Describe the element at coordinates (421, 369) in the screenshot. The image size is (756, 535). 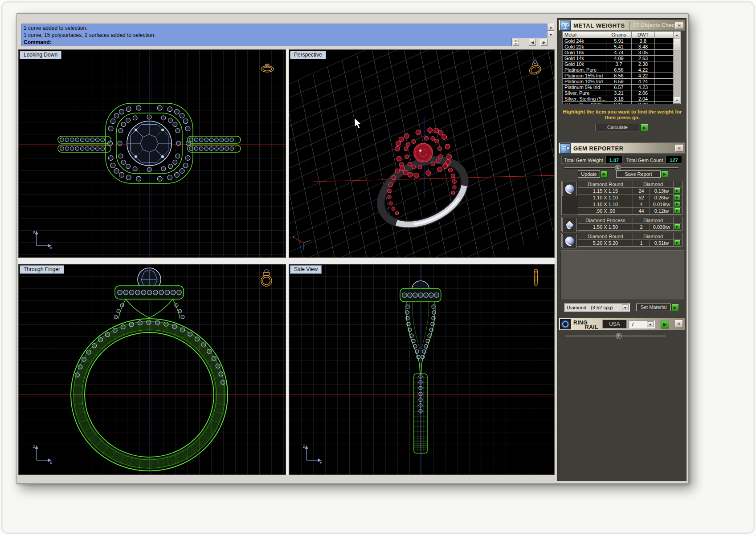
I see `viewport-side-view: Side View zy` at that location.